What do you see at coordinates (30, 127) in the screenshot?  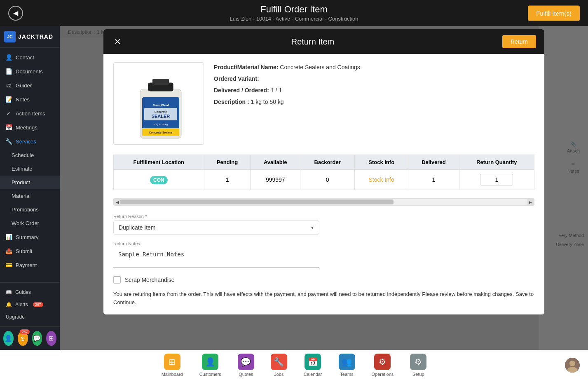 I see `sidebar-item-meetings: 📅 Meetings` at bounding box center [30, 127].